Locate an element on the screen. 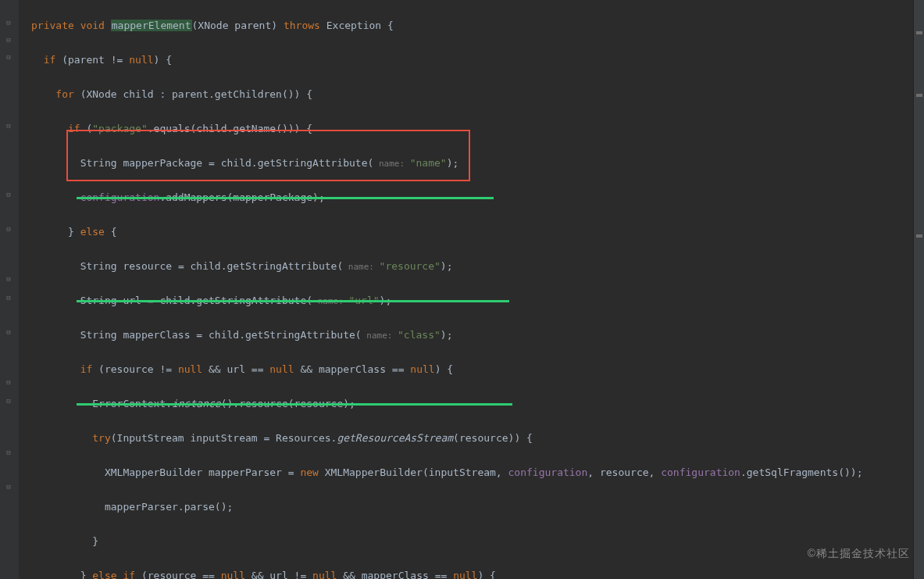 The height and width of the screenshot is (579, 924). code-line: if (resource != null && url == null && m… is located at coordinates (478, 370).